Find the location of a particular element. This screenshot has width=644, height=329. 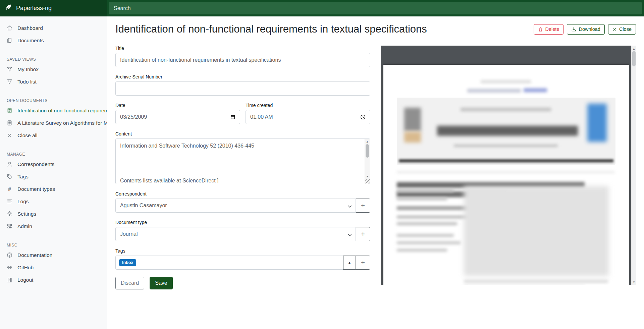

sidebar-item-admin: Admin is located at coordinates (54, 226).